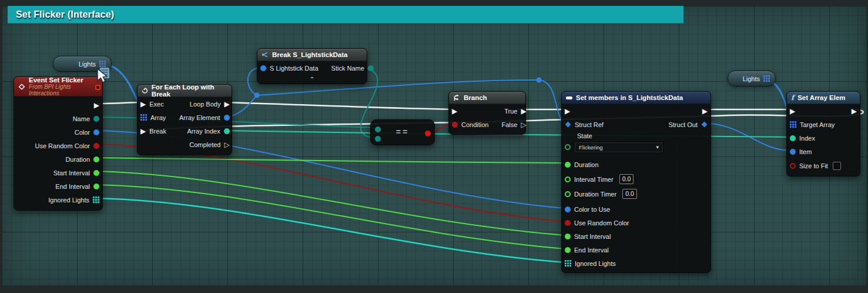 Image resolution: width=868 pixels, height=293 pixels. I want to click on pin-label-target-array: Target Array, so click(817, 125).